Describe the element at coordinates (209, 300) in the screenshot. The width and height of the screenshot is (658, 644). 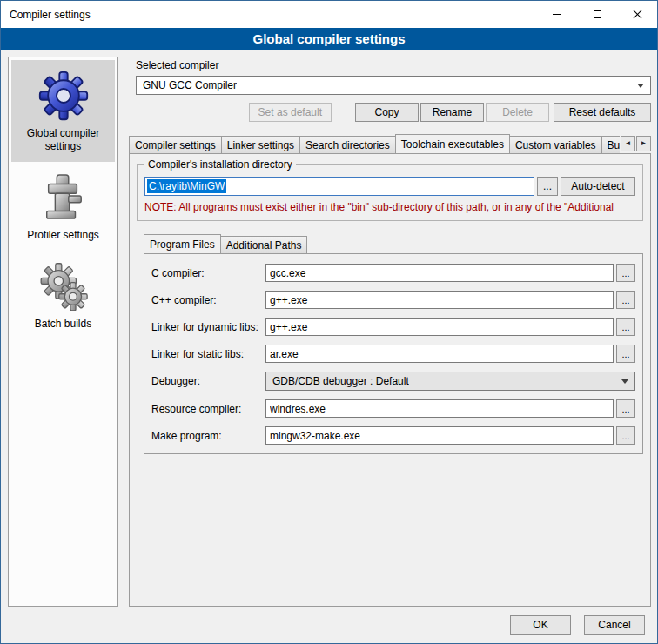
I see `cpp-compiler-label: C++ compiler:` at that location.